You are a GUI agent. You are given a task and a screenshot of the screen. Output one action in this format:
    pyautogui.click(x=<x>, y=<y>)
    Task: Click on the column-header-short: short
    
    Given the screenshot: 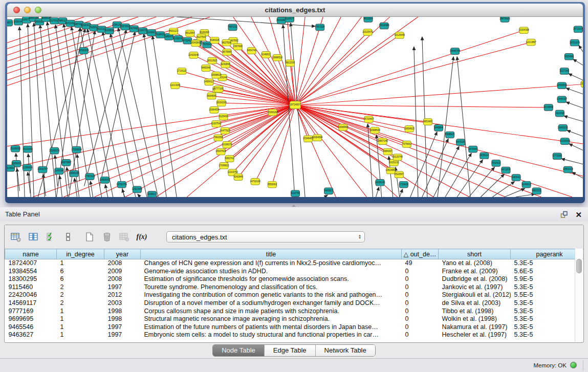 What is the action you would take?
    pyautogui.click(x=475, y=254)
    